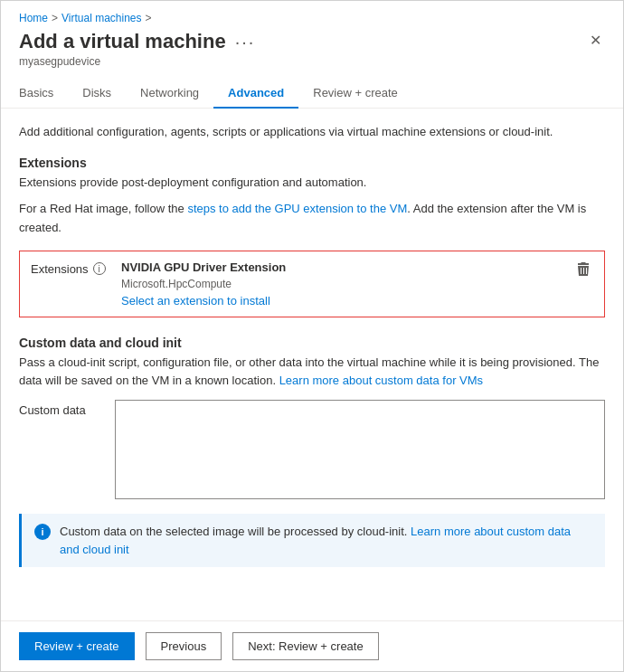 This screenshot has width=624, height=672. I want to click on extension-publisher: Microsoft.HpcCompute, so click(343, 284).